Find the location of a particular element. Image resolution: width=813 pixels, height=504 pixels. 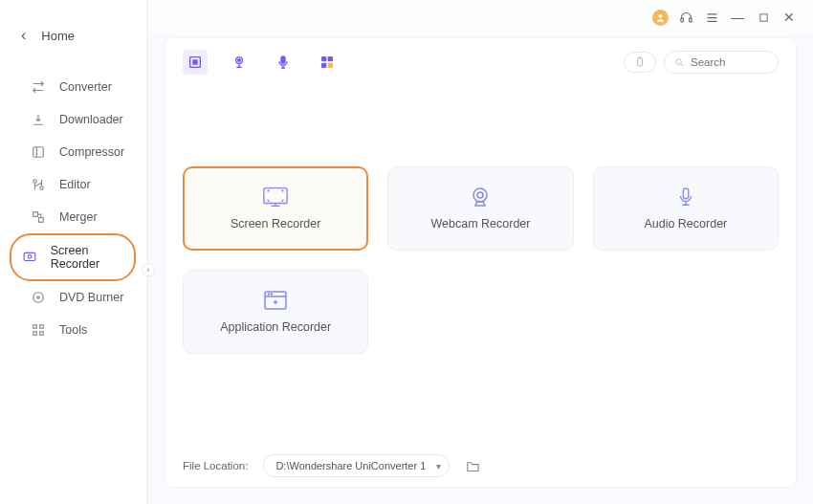

home-button: ‹ Home is located at coordinates (74, 43).